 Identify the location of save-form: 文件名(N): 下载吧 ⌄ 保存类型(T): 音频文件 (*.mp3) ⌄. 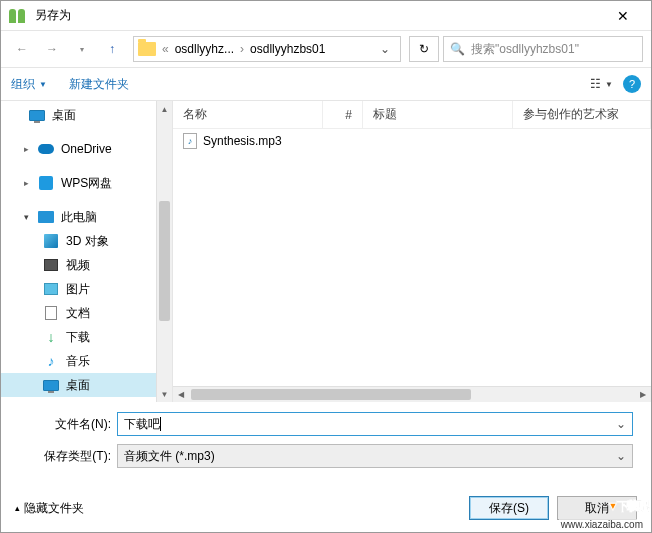
(326, 442).